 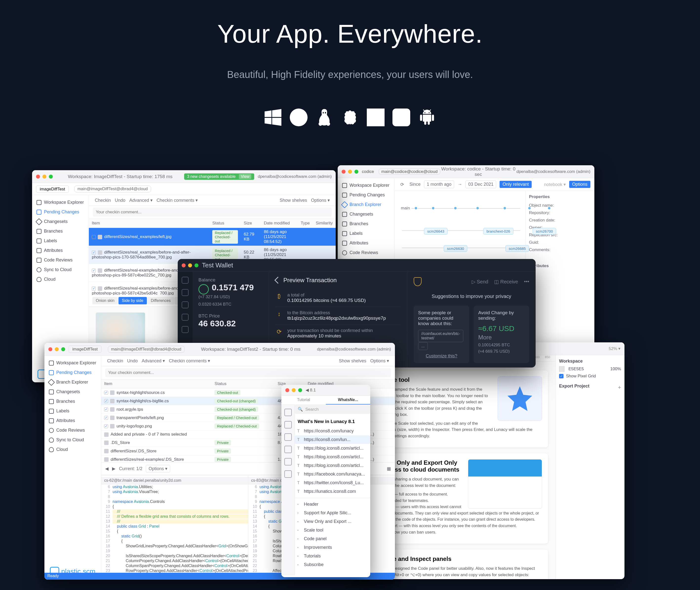 I want to click on diff-tab-onion-skin: Onion skin, so click(x=105, y=301).